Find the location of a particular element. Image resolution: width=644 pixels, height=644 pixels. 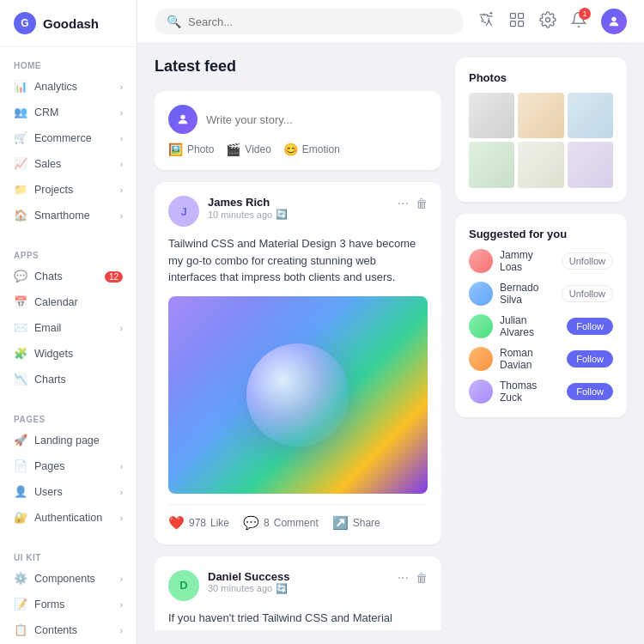

sugg-name: Thomas Zuck is located at coordinates (530, 392).